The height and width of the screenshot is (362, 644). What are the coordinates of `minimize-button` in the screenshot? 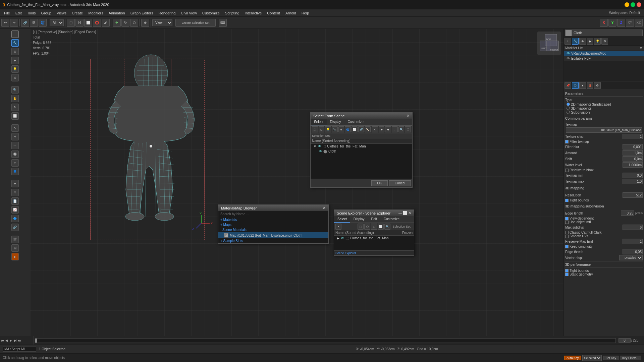 It's located at (627, 5).